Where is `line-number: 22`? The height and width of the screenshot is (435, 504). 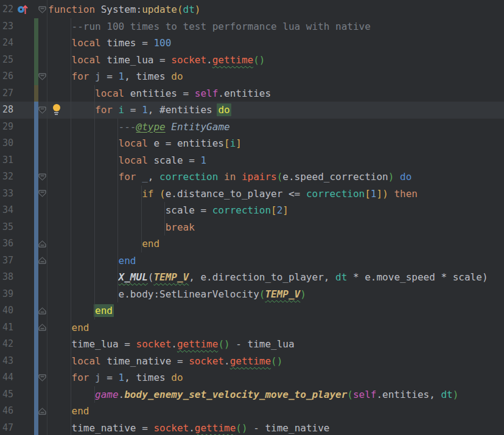
line-number: 22 is located at coordinates (7, 10).